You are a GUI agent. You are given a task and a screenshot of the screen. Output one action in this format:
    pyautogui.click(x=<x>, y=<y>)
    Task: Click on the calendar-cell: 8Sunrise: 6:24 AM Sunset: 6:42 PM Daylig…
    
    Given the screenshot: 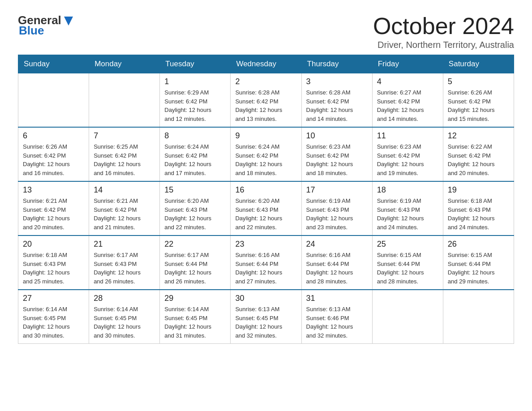 What is the action you would take?
    pyautogui.click(x=195, y=154)
    